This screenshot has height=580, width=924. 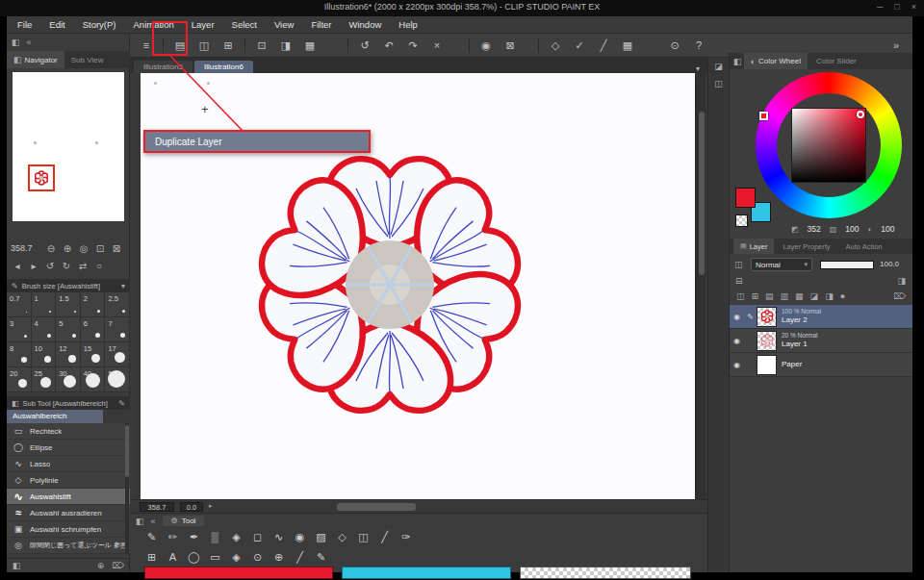 I want to click on brush-size-option: 0.7, so click(x=19, y=305).